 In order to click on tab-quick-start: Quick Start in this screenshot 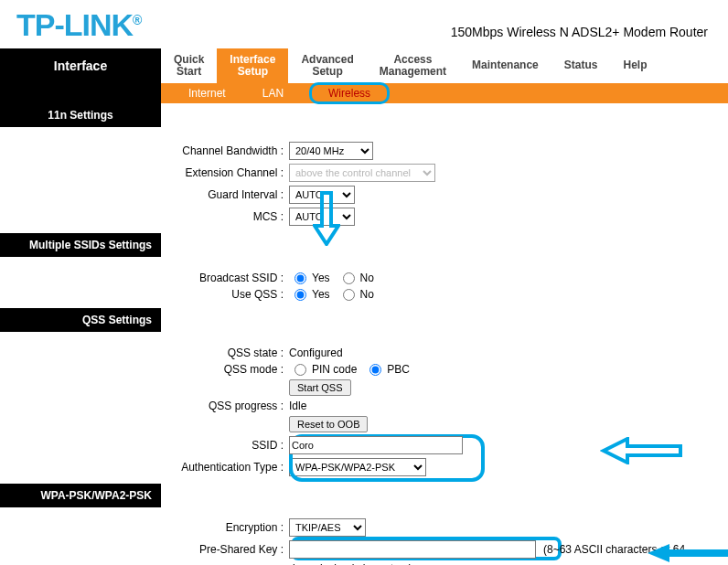, I will do `click(188, 66)`.